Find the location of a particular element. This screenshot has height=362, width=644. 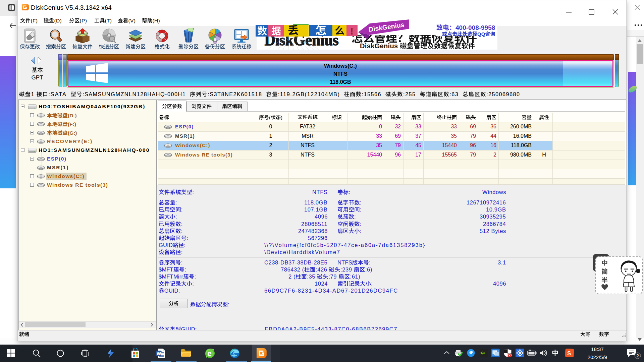

svg-text: $MFTMirr is located at coordinates (171, 277).